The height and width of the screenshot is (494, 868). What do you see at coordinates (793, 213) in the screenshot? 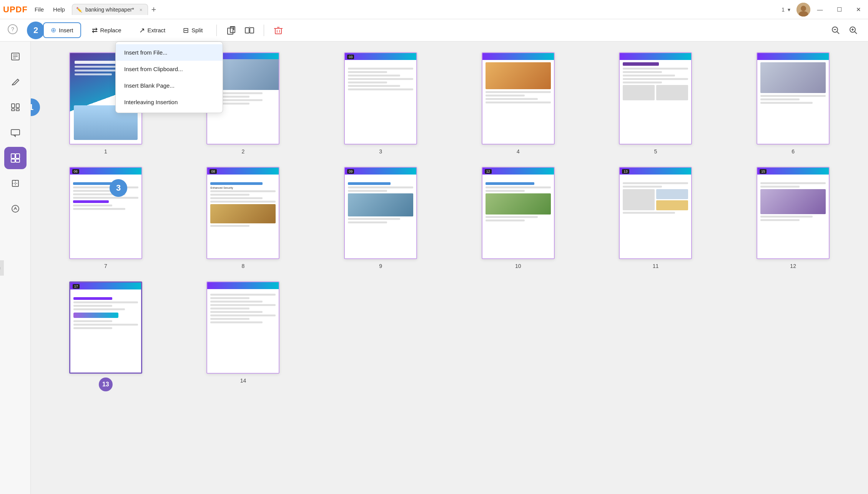
I see `page-thumb-12: 15` at bounding box center [793, 213].